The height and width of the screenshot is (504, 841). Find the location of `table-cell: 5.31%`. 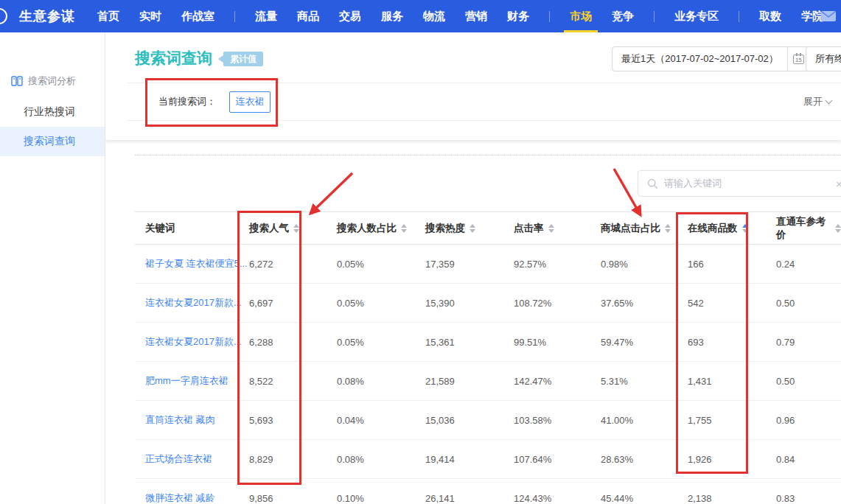

table-cell: 5.31% is located at coordinates (644, 382).